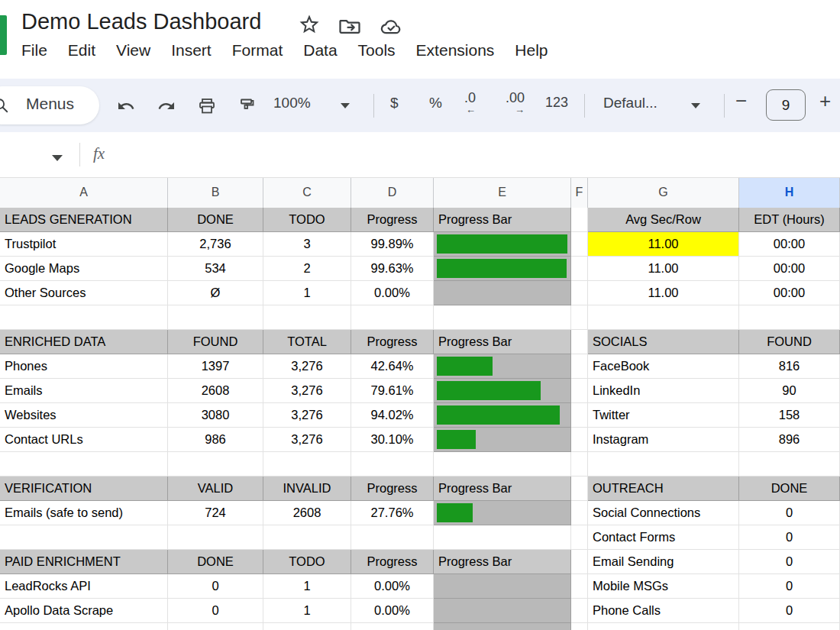 The height and width of the screenshot is (630, 840). Describe the element at coordinates (215, 269) in the screenshot. I see `cell-B3: 534` at that location.